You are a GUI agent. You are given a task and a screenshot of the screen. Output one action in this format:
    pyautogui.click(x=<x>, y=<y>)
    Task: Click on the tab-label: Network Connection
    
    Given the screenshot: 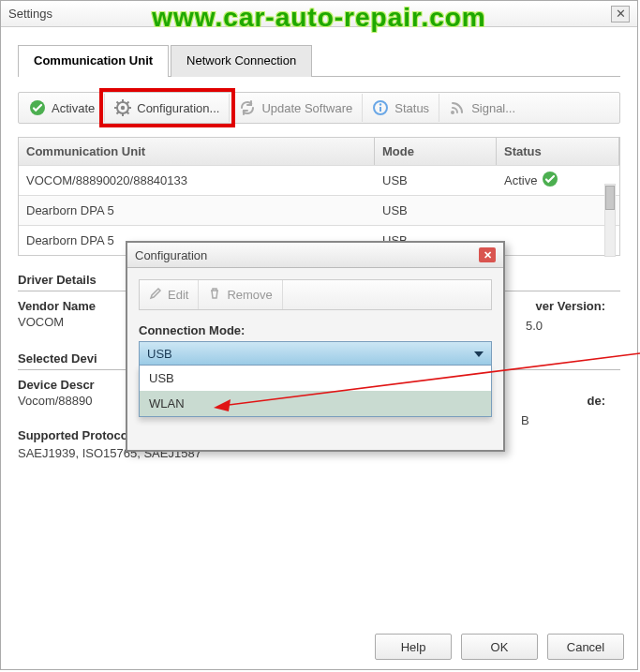 What is the action you would take?
    pyautogui.click(x=242, y=60)
    